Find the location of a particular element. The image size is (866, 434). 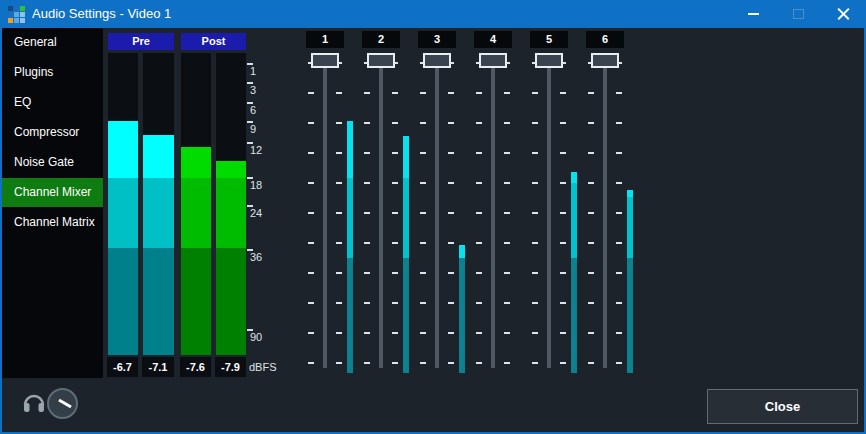

pre-left-value: -6.7 is located at coordinates (122, 367).